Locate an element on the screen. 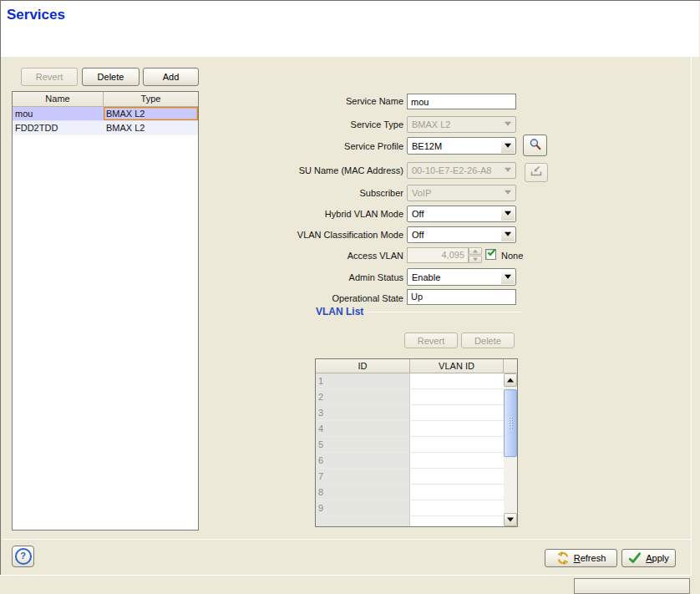 The image size is (700, 594). refresh-icon is located at coordinates (563, 558).